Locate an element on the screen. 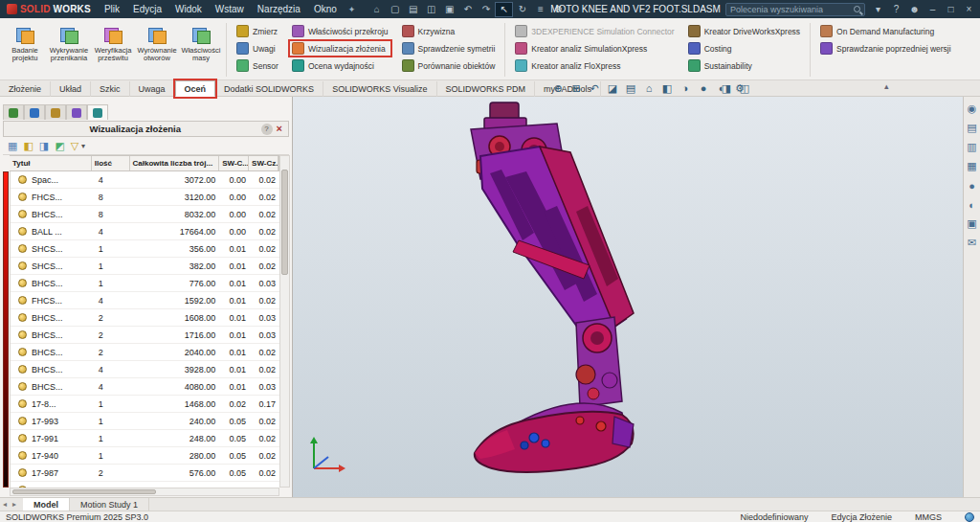  vertical-scrollbar is located at coordinates (285, 322).